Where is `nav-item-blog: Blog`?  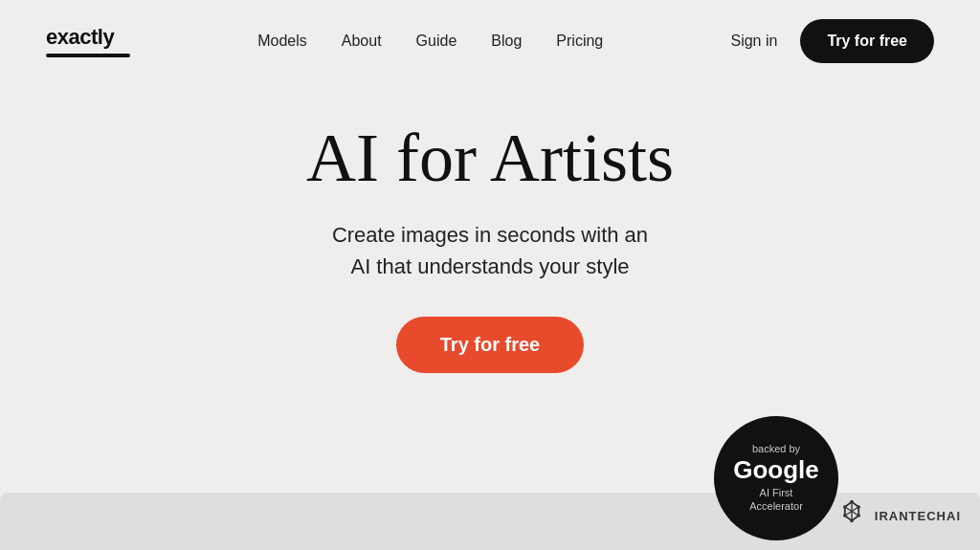
nav-item-blog: Blog is located at coordinates (506, 41).